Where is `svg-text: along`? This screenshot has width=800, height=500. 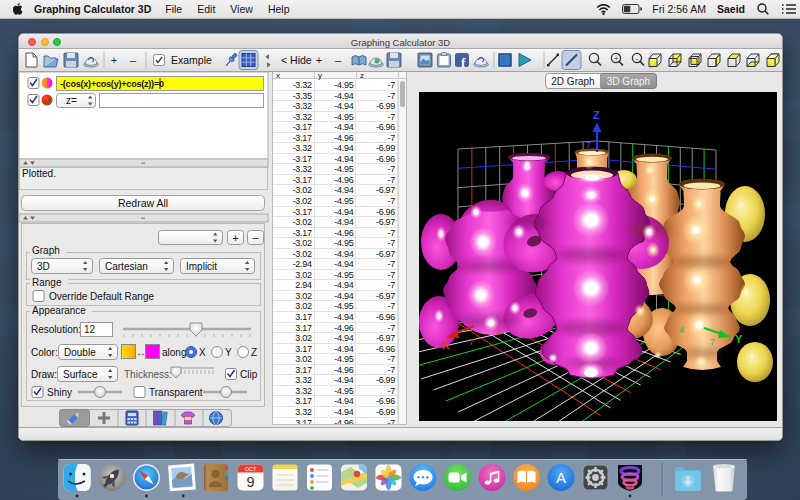 svg-text: along is located at coordinates (174, 352).